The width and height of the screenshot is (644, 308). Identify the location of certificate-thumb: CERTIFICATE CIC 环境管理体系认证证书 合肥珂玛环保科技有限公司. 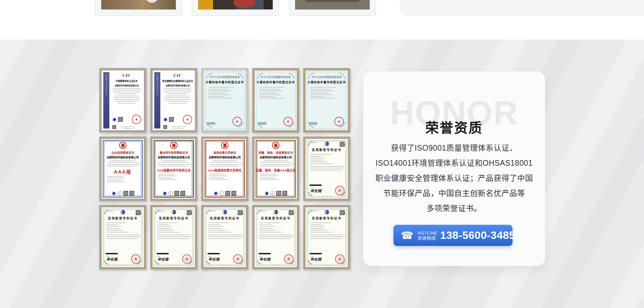
(123, 100).